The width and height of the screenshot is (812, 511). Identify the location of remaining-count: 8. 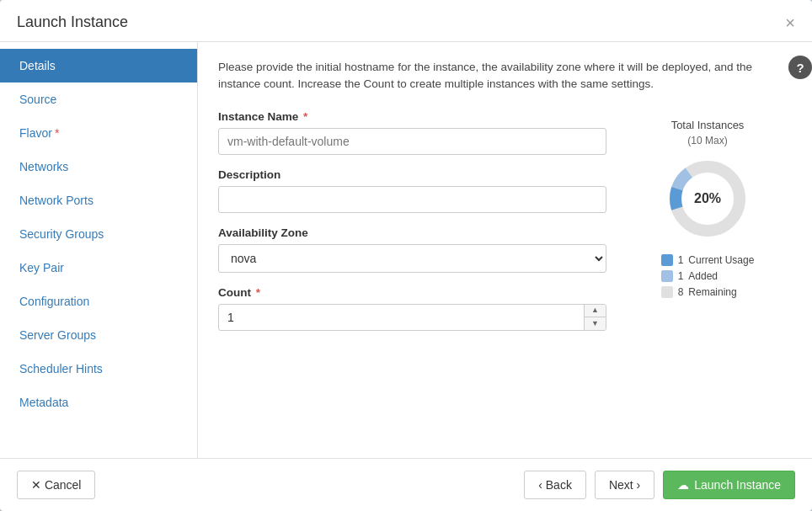
(681, 292).